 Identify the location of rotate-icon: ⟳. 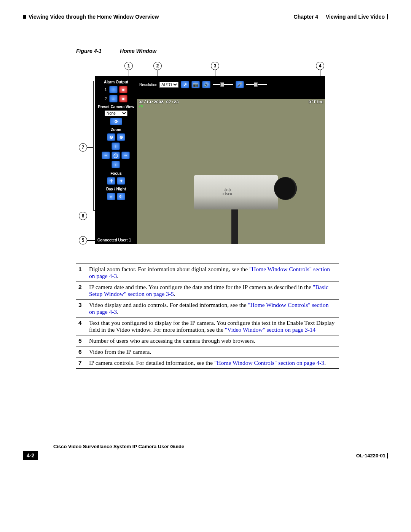
(116, 121).